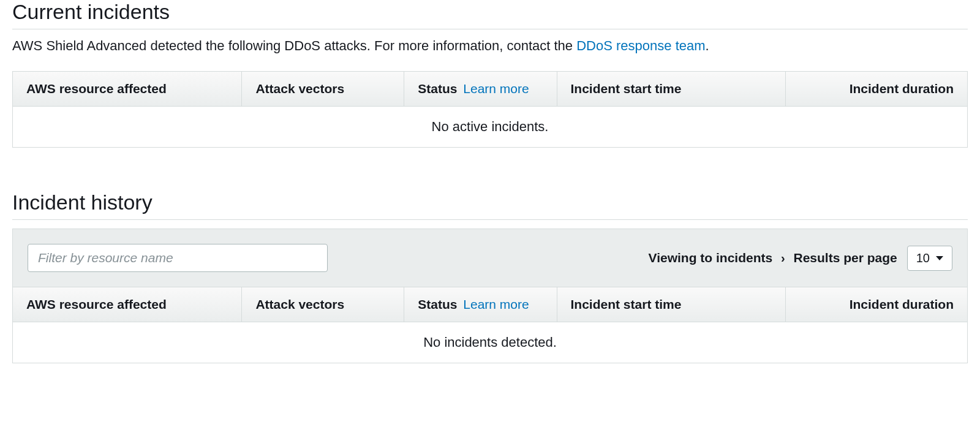 The image size is (980, 435). Describe the element at coordinates (801, 259) in the screenshot. I see `filter-right-group: Viewing to incidents › Results per page …` at that location.